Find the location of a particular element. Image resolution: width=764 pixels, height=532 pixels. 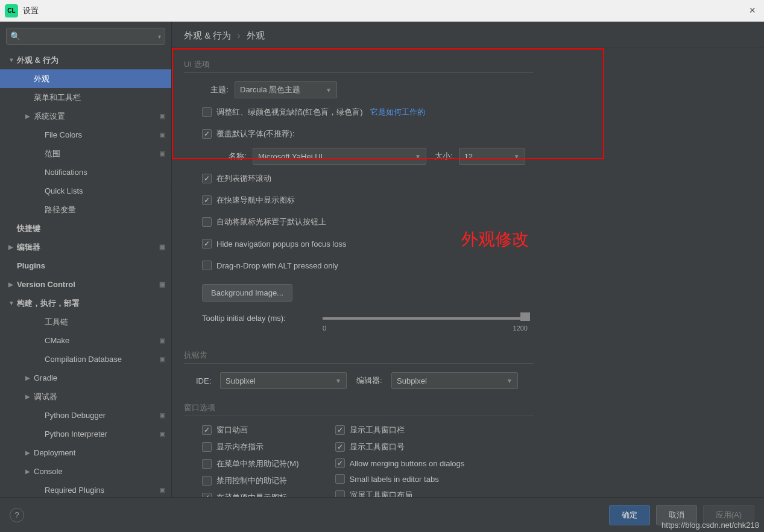

theme-dropdown: Darcula 黑色主题 ▼ is located at coordinates (286, 90).